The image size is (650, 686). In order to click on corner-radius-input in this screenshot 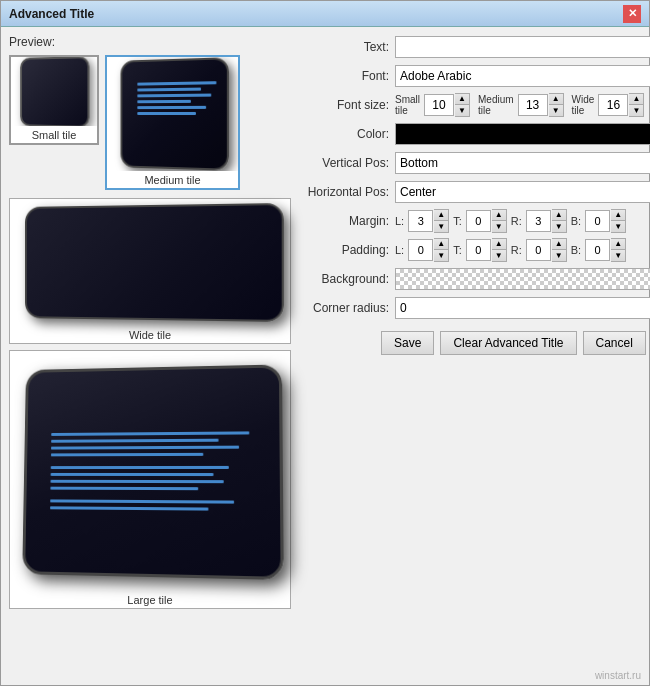, I will do `click(522, 308)`.